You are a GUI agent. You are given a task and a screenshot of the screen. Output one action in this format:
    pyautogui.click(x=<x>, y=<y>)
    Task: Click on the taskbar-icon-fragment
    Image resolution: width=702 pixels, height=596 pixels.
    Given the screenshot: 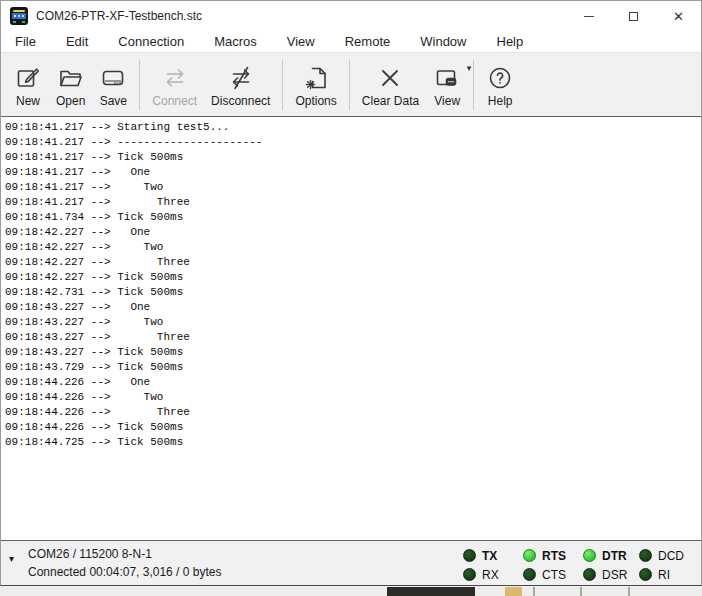 What is the action you would take?
    pyautogui.click(x=514, y=592)
    